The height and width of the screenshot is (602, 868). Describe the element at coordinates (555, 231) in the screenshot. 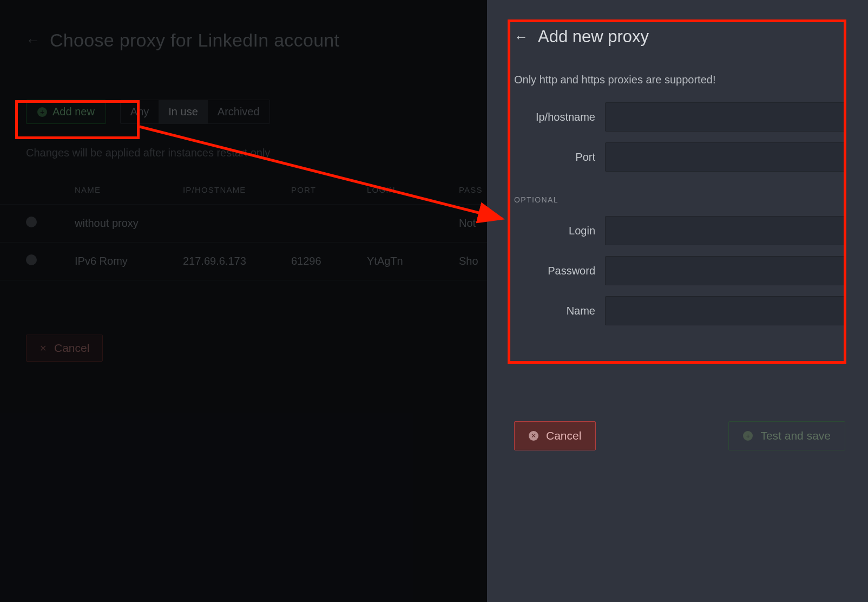

I see `login-label: Login` at that location.